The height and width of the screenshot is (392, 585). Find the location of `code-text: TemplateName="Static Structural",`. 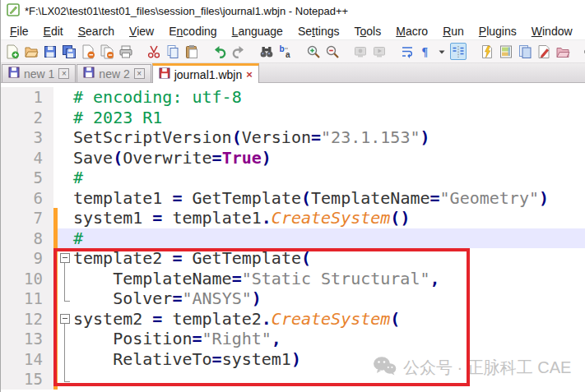

code-text: TemplateName="Static Structural", is located at coordinates (329, 279).